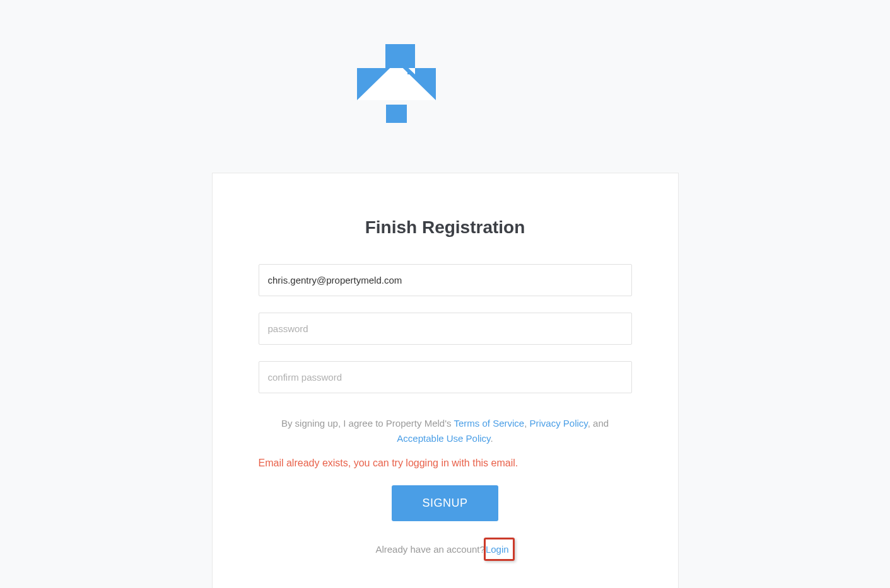 The height and width of the screenshot is (588, 890). Describe the element at coordinates (445, 228) in the screenshot. I see `page-title: Finish Registration` at that location.